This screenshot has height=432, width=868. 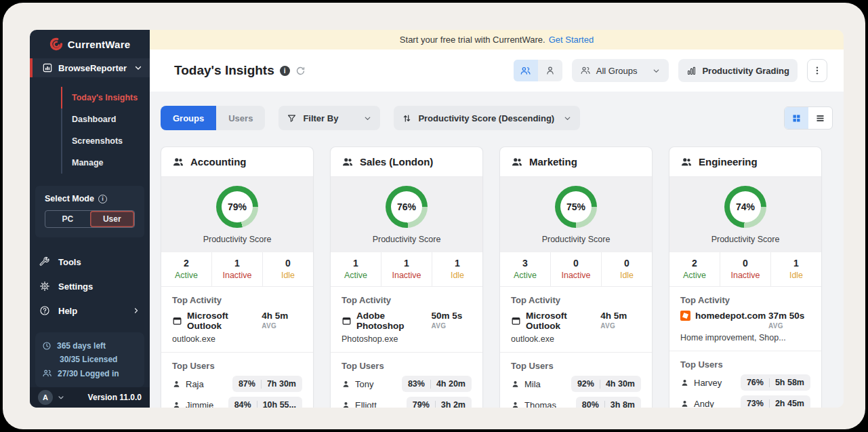 I want to click on tab-groups: Groups, so click(x=188, y=118).